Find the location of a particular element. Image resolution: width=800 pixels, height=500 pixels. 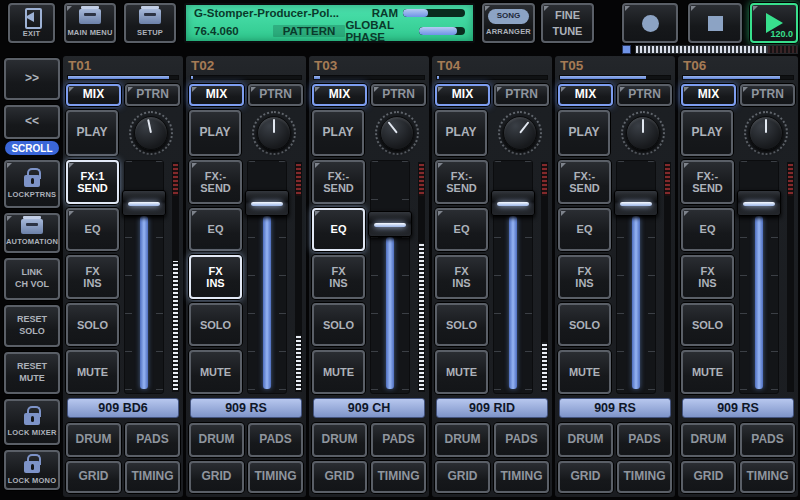

reset-solo-button: RESET SOLO is located at coordinates (32, 326).